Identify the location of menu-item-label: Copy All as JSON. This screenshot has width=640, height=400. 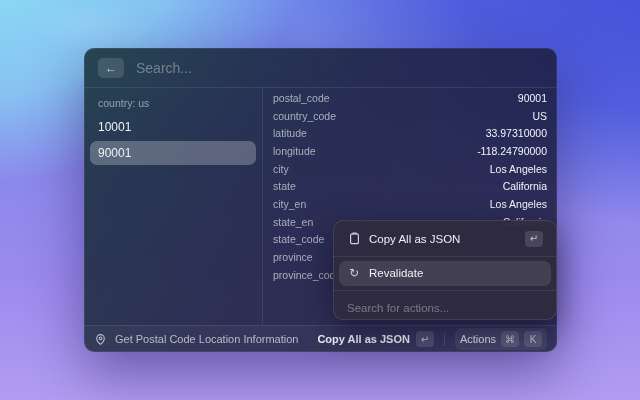
(443, 239).